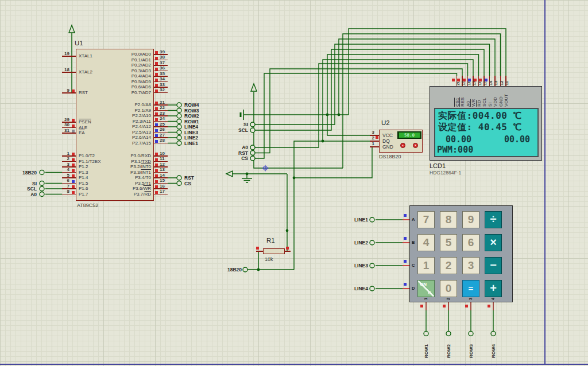 This screenshot has height=366, width=588. Describe the element at coordinates (485, 102) in the screenshot. I see `lcd-pin-name: SCL` at that location.